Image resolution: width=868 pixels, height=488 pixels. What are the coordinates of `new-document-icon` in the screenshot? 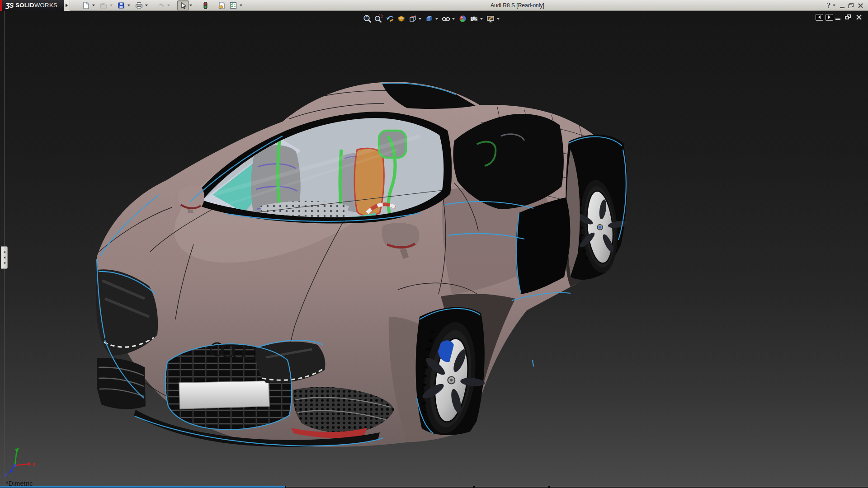 It's located at (86, 5).